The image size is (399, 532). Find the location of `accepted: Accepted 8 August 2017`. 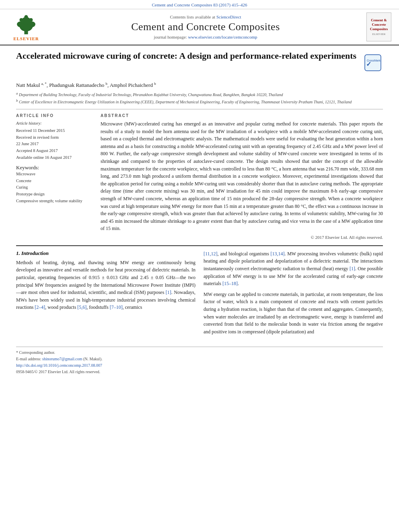

accepted: Accepted 8 August 2017 is located at coordinates (54, 151).